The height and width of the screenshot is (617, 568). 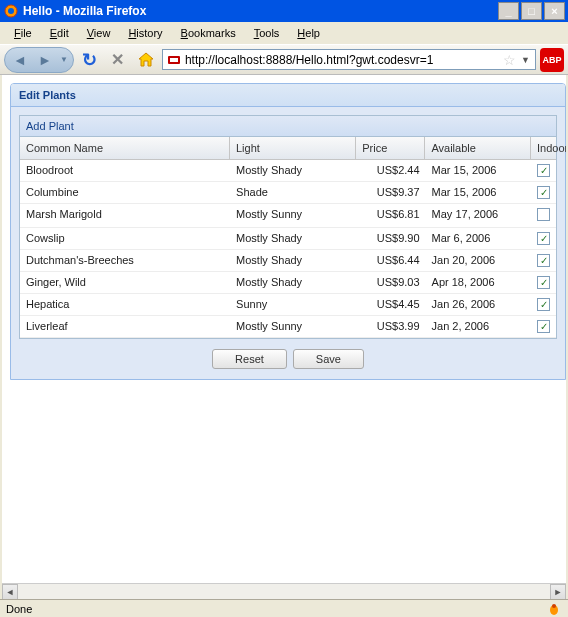 What do you see at coordinates (284, 33) in the screenshot?
I see `menu-bar: File Edit View History Bookmarks Tools H…` at bounding box center [284, 33].